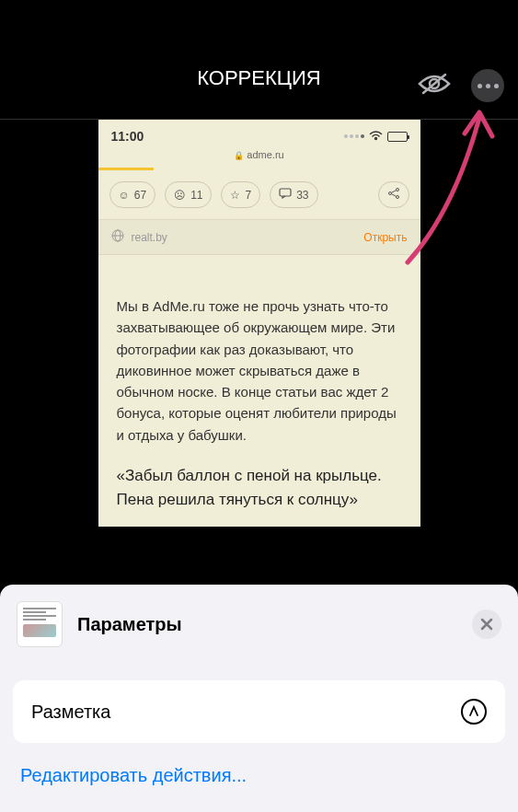 Image resolution: width=518 pixels, height=812 pixels. Describe the element at coordinates (397, 136) in the screenshot. I see `battery-icon` at that location.